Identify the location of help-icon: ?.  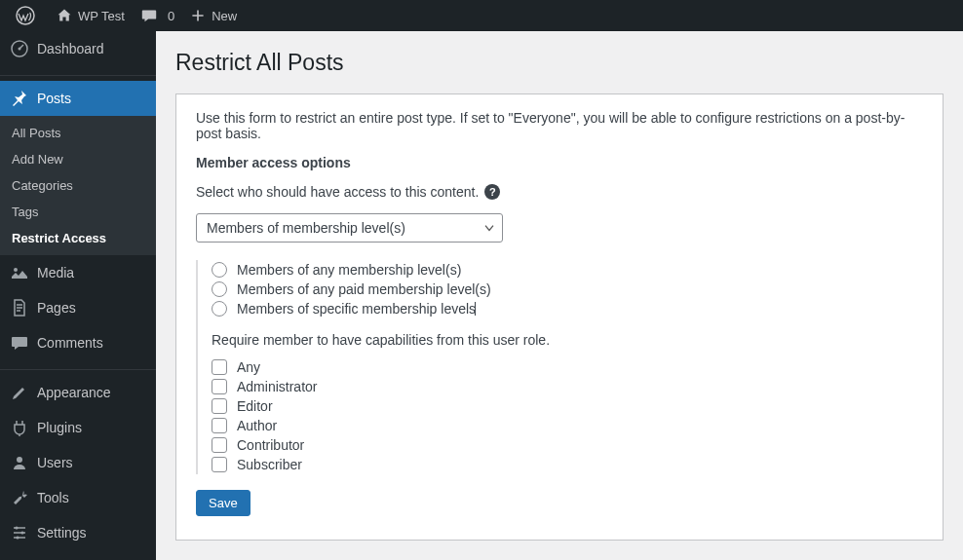
(492, 192).